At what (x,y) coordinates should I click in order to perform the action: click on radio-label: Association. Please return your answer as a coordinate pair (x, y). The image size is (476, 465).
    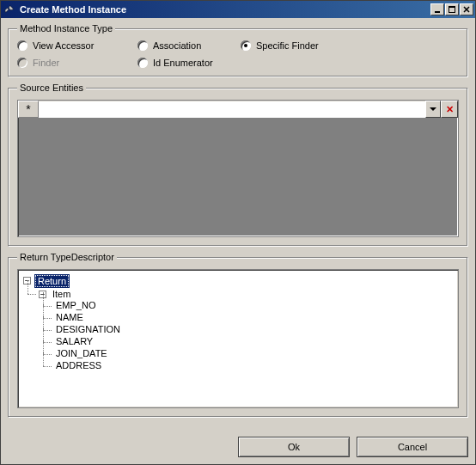
    Looking at the image, I should click on (177, 46).